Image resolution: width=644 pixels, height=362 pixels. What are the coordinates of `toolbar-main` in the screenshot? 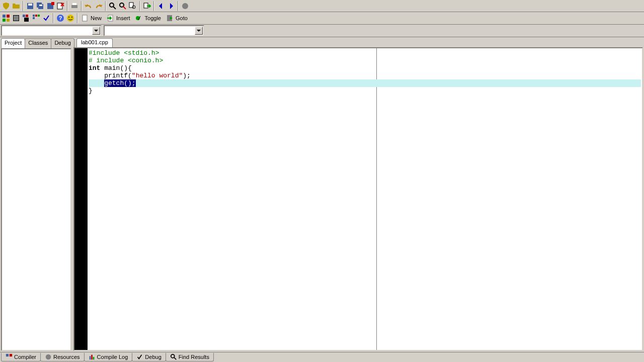 It's located at (322, 6).